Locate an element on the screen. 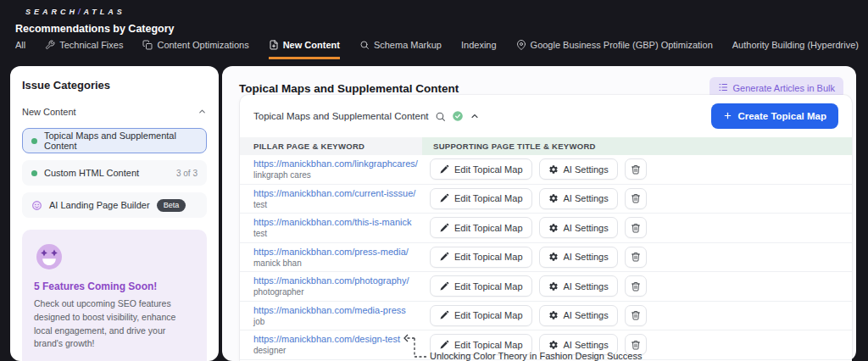  tab-label: All is located at coordinates (20, 45).